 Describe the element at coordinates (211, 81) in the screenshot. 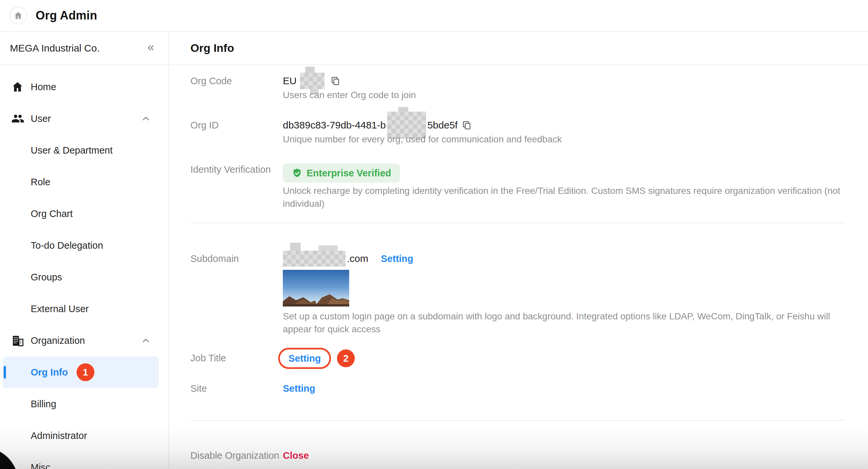

I see `org-code-label: Org Code` at that location.